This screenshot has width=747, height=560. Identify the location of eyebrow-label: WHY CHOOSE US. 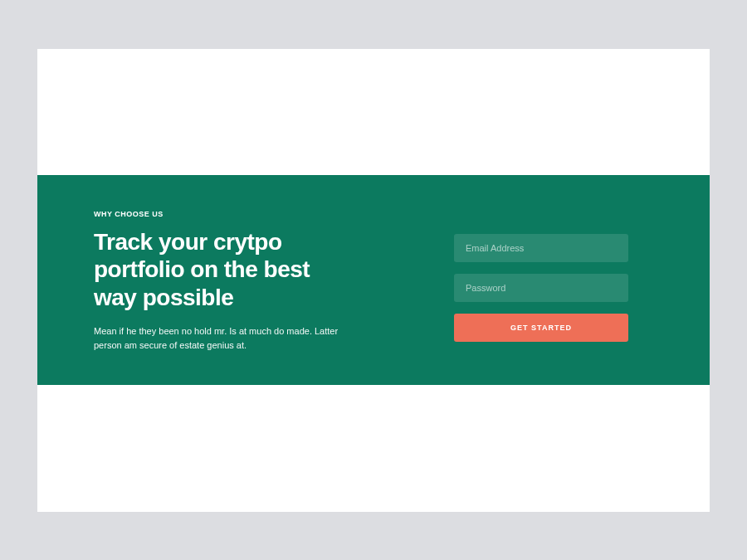
(222, 214).